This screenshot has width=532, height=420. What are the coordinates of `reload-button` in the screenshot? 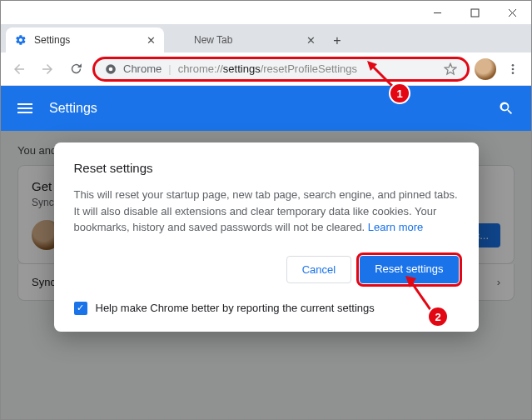 It's located at (76, 69).